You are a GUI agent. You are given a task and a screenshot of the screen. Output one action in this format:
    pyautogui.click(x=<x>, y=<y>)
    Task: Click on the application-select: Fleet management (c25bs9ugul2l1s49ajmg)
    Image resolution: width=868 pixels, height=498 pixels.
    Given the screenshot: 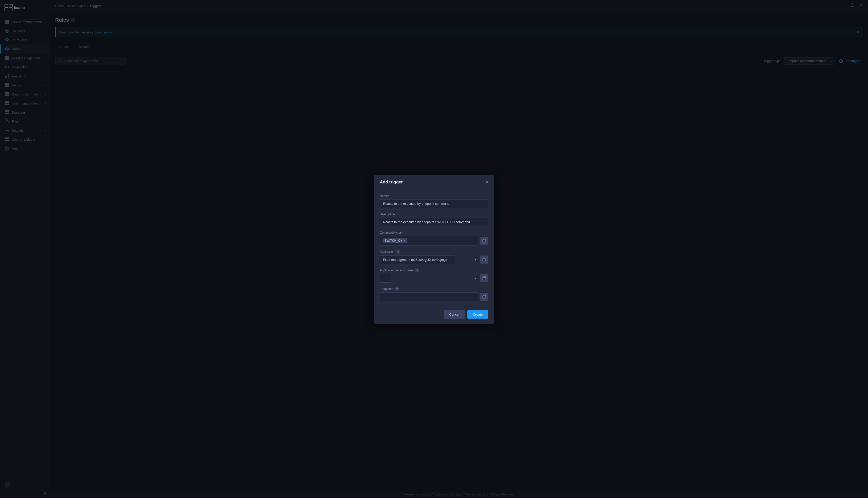 What is the action you would take?
    pyautogui.click(x=417, y=260)
    